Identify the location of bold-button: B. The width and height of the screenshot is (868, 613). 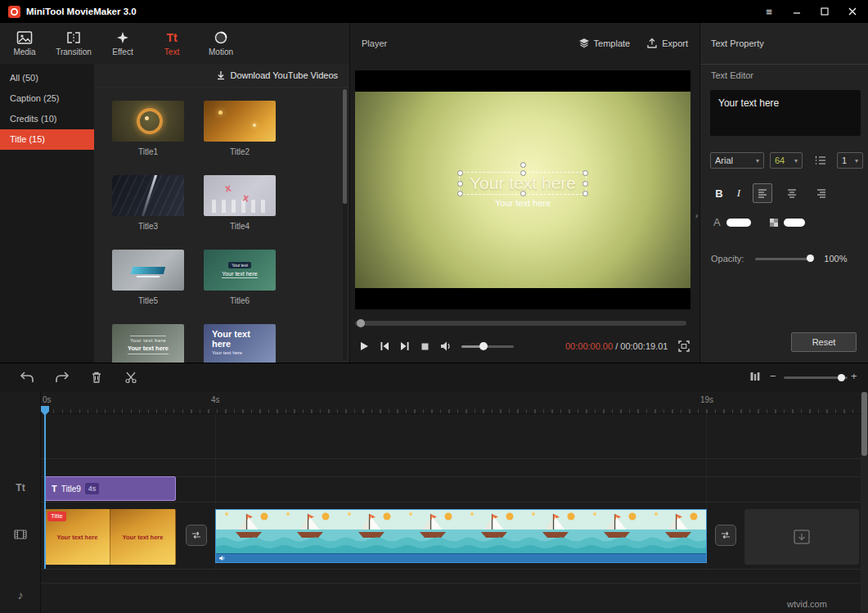
(719, 193).